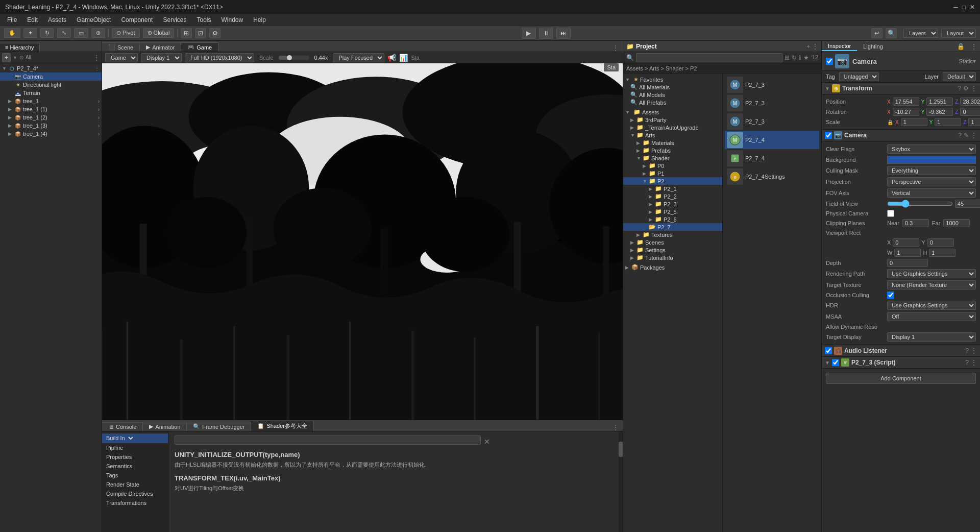 This screenshot has height=532, width=980. What do you see at coordinates (487, 442) in the screenshot?
I see `search-clear-btn: ✕` at bounding box center [487, 442].